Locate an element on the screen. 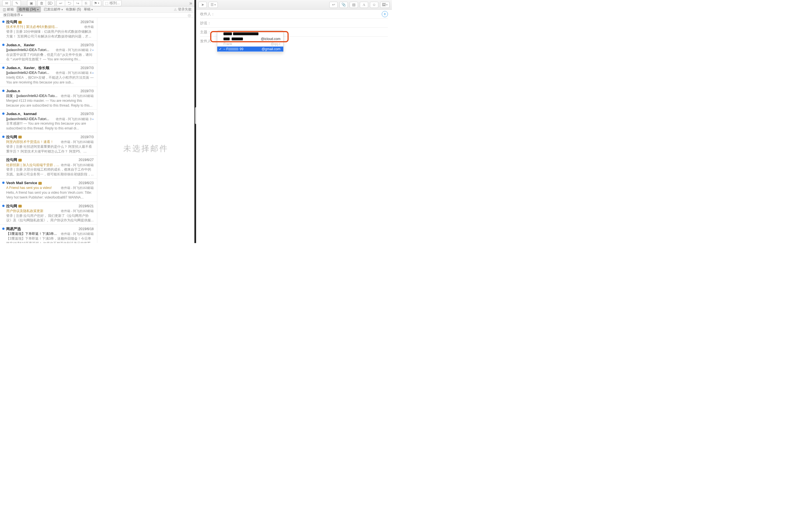  drafts-filter: 草稿 ▾ is located at coordinates (89, 9).